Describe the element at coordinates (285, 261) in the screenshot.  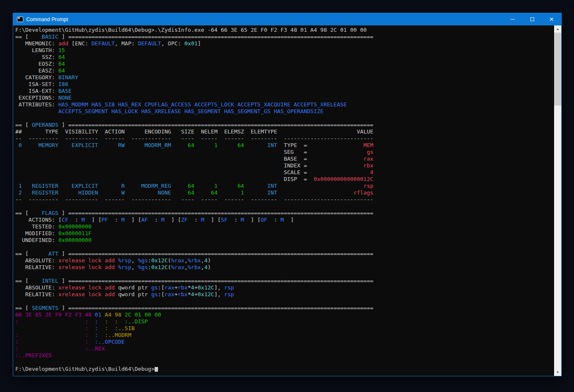
I see `terminal-line: ABSOLUTE: xrelease lock add %rsp, %gs:0x…` at that location.